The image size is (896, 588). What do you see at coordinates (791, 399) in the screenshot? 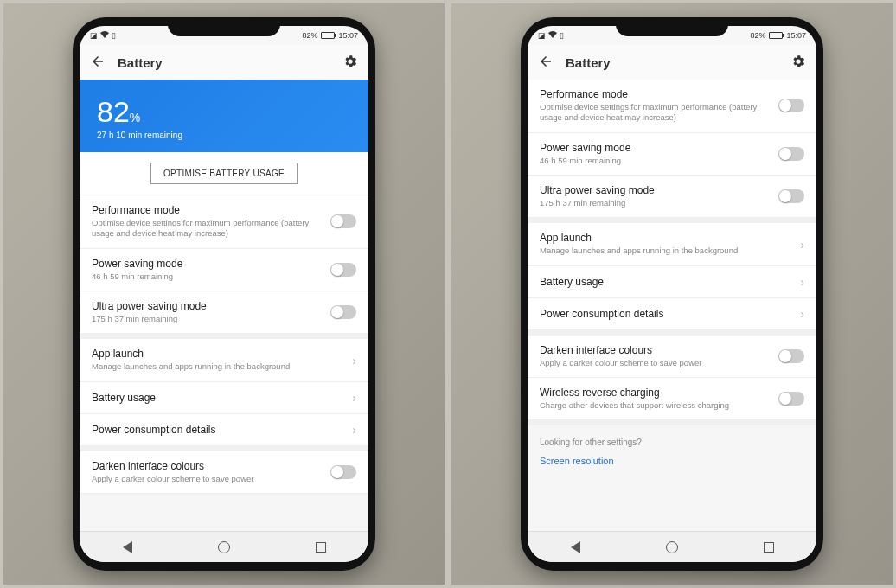
I see `toggle-wireless` at bounding box center [791, 399].